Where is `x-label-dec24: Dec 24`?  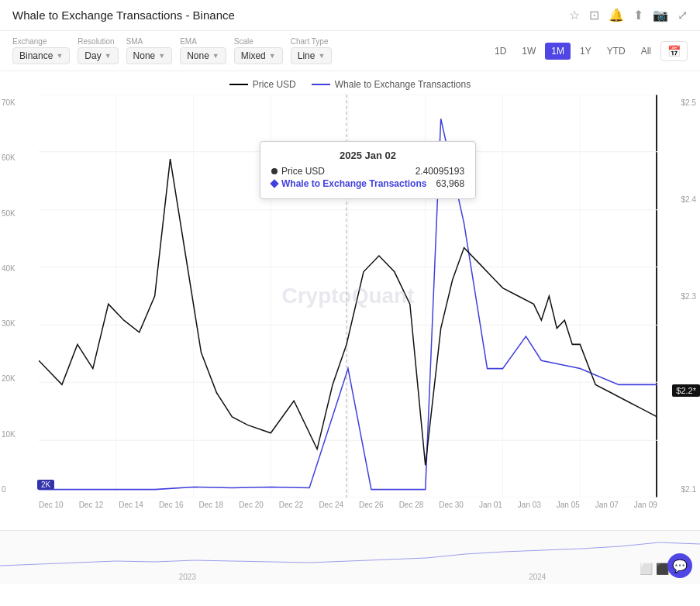
x-label-dec24: Dec 24 is located at coordinates (331, 505).